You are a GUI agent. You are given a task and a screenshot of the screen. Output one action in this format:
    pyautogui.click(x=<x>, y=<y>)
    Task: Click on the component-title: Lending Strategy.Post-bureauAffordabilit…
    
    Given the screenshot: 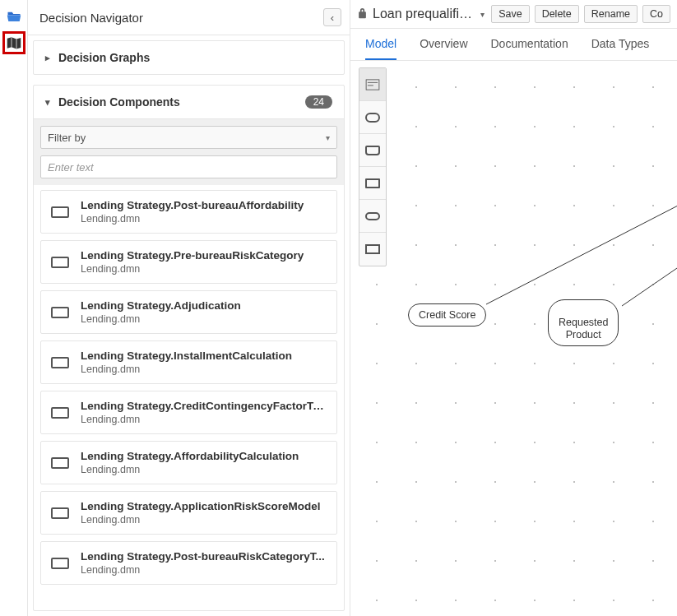 What is the action you would take?
    pyautogui.click(x=204, y=206)
    